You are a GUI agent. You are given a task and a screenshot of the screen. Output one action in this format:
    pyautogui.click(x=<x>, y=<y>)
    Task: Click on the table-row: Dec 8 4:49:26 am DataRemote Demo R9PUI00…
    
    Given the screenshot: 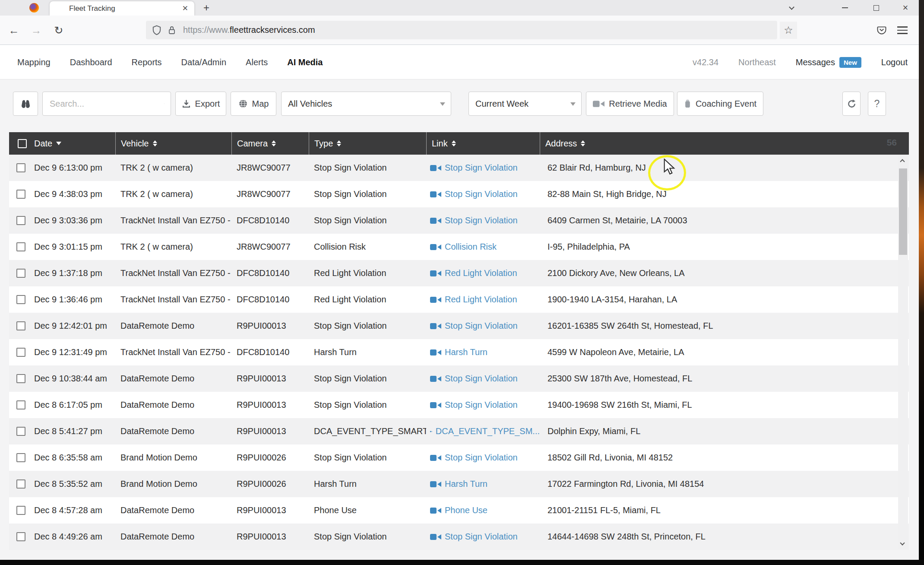 What is the action you would take?
    pyautogui.click(x=459, y=536)
    